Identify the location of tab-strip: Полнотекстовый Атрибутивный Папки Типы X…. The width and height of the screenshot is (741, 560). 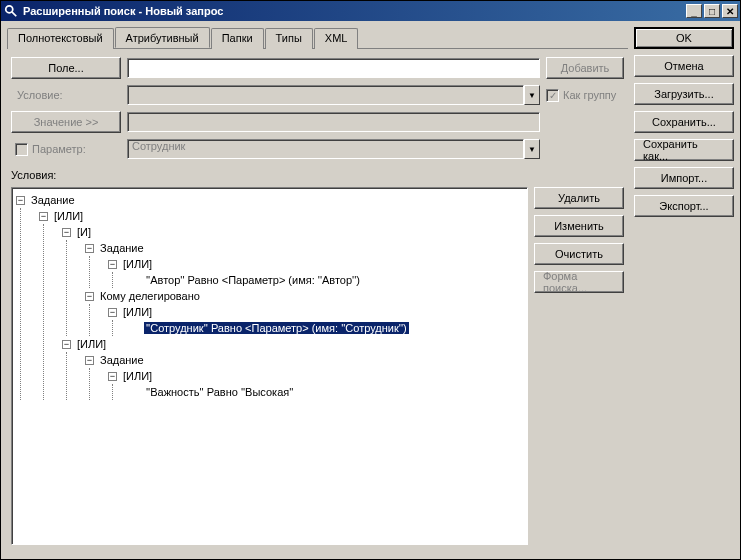
(318, 38).